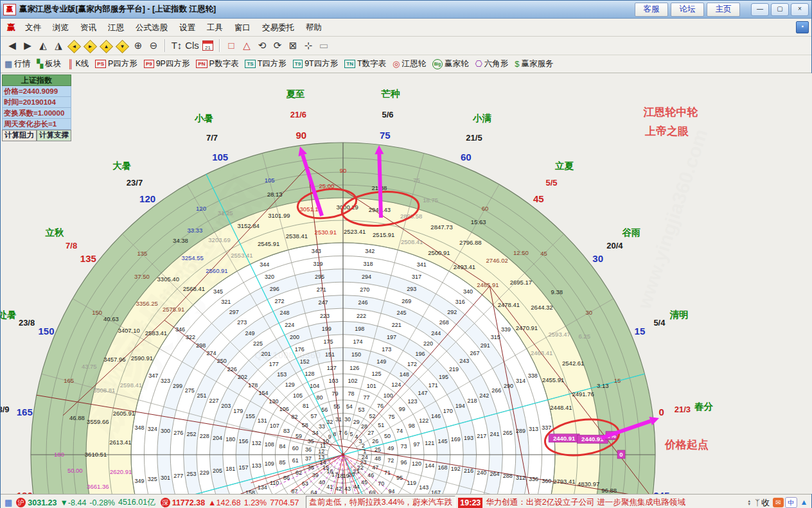 The height and width of the screenshot is (508, 812). Describe the element at coordinates (60, 28) in the screenshot. I see `menu-item: 浏览` at that location.